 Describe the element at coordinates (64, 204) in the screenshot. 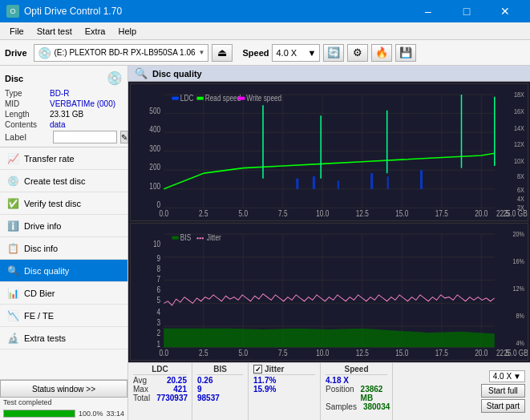

I see `sidebar-item-verify-test-disc: ✅ Verify test disc` at that location.